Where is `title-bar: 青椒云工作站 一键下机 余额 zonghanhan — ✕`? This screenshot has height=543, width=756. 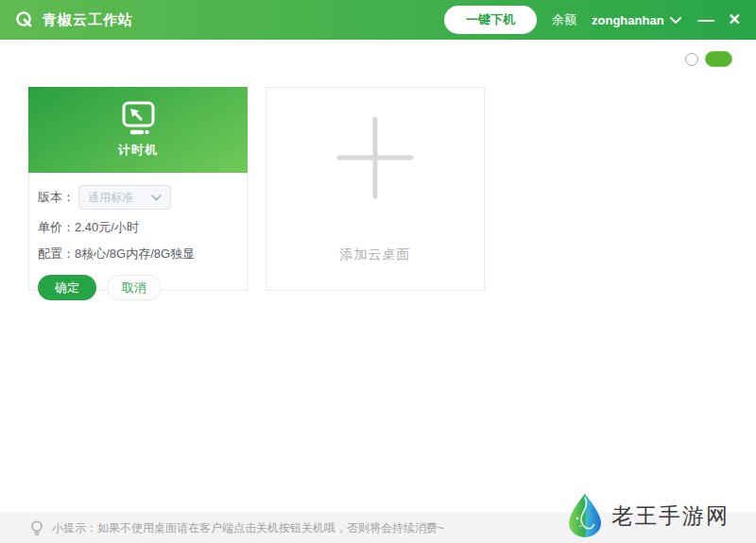 title-bar: 青椒云工作站 一键下机 余额 zonghanhan — ✕ is located at coordinates (378, 20).